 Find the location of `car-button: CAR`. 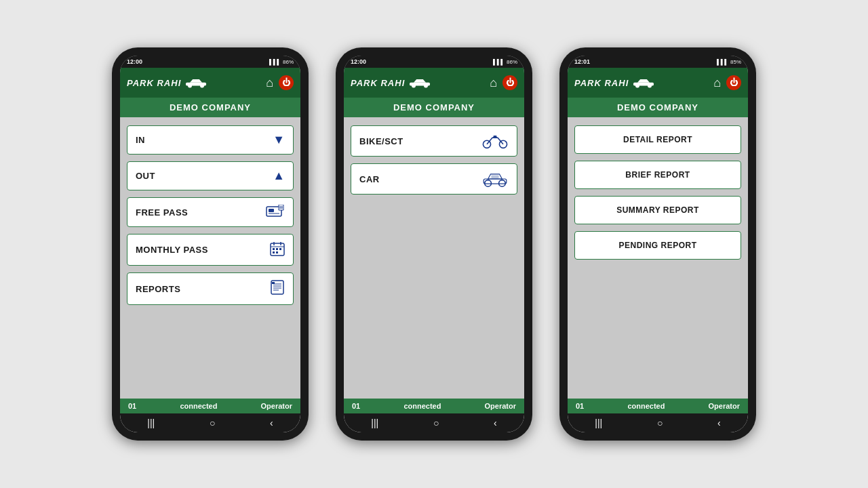

car-button: CAR is located at coordinates (434, 179).